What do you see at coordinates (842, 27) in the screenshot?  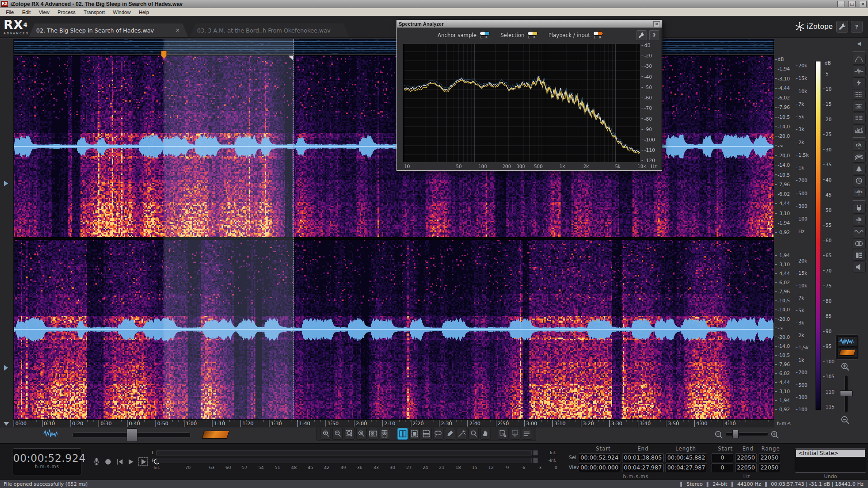 I see `preferences-button` at bounding box center [842, 27].